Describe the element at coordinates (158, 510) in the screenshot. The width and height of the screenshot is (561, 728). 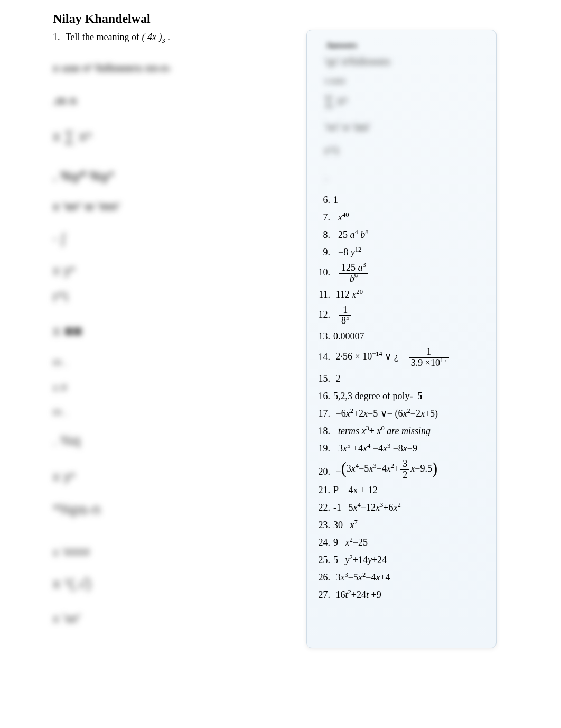
I see `blurred-question-line: *%ps-n` at that location.